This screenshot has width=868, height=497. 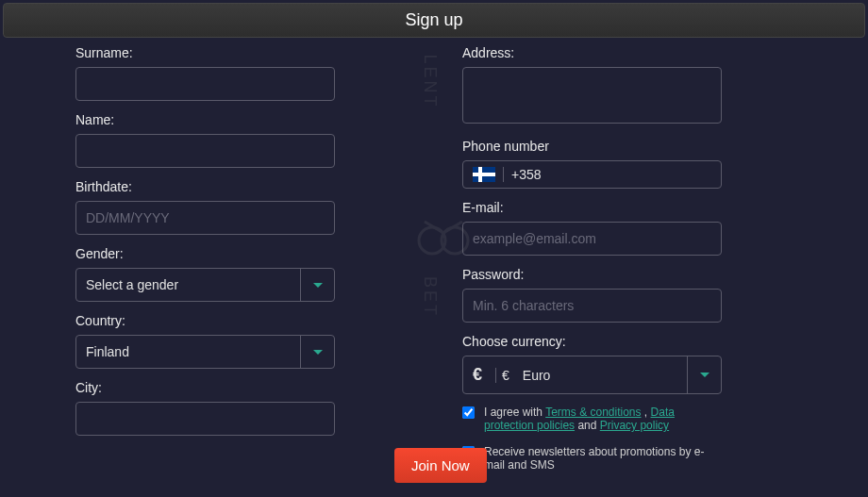 What do you see at coordinates (593, 306) in the screenshot?
I see `password-input` at bounding box center [593, 306].